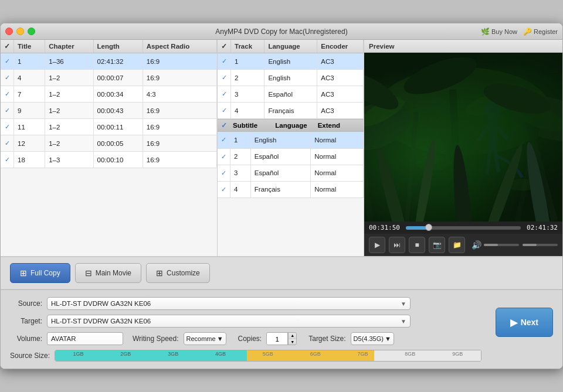 Image resolution: width=563 pixels, height=392 pixels. What do you see at coordinates (179, 47) in the screenshot?
I see `title-col-aspect: Aspect Radio` at bounding box center [179, 47].